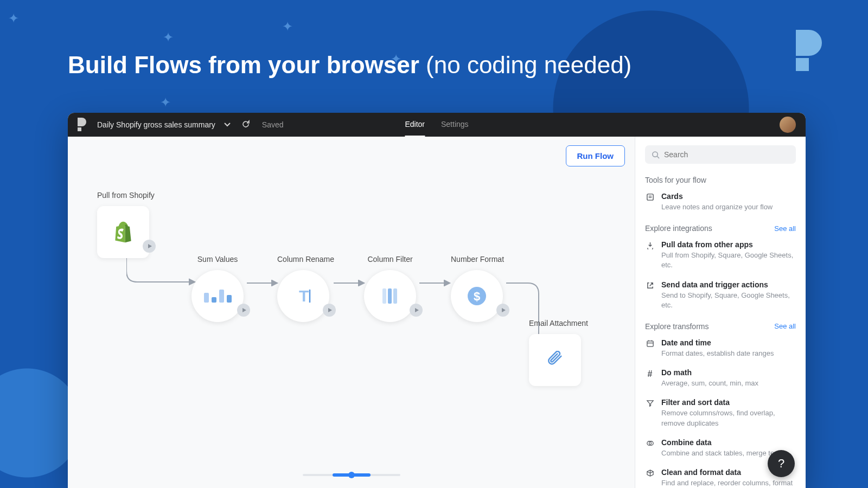 Image resolution: width=868 pixels, height=488 pixels. Describe the element at coordinates (781, 464) in the screenshot. I see `help-button: ?` at that location.